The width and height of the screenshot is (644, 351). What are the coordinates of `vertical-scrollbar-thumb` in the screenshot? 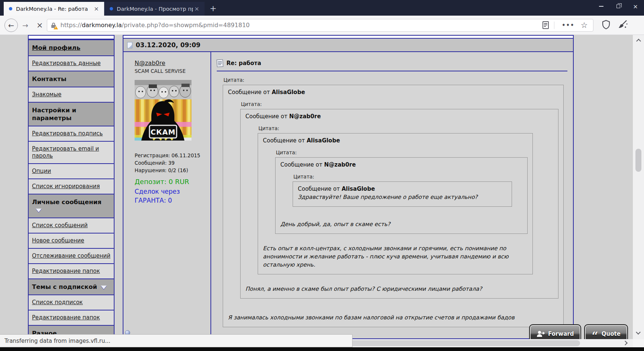 It's located at (638, 160).